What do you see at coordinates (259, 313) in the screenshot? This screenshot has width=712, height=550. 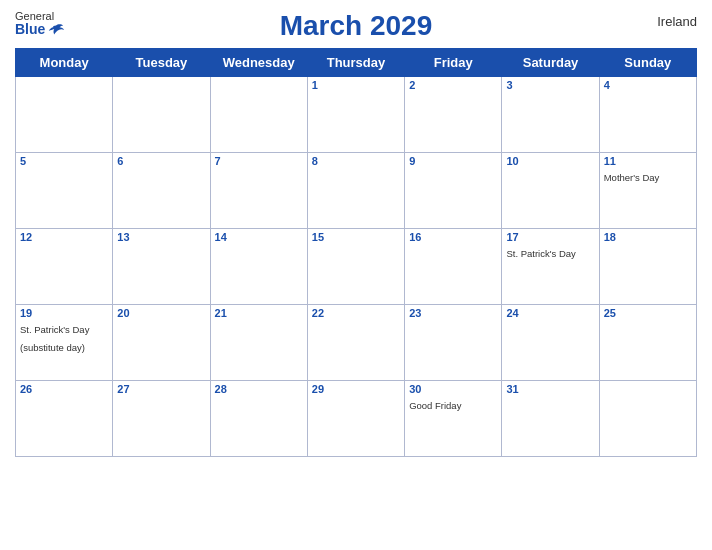 I see `day-number: 21` at bounding box center [259, 313].